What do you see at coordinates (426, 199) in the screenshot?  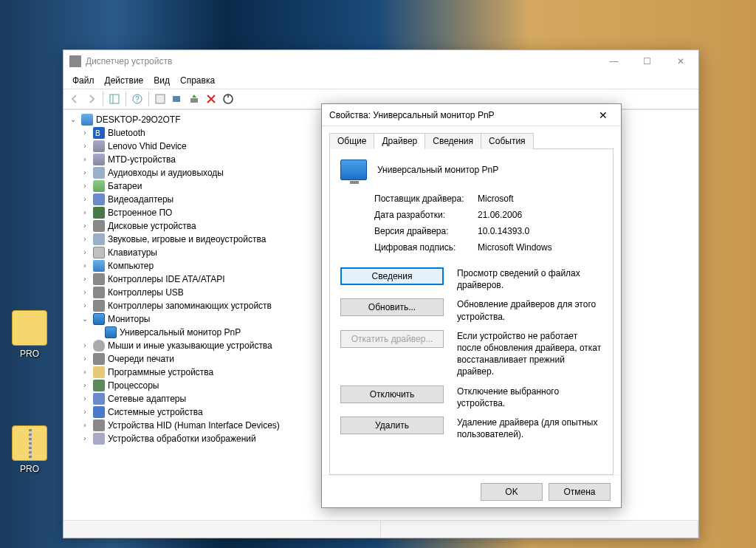 I see `info-label: Поставщик драйвера:` at bounding box center [426, 199].